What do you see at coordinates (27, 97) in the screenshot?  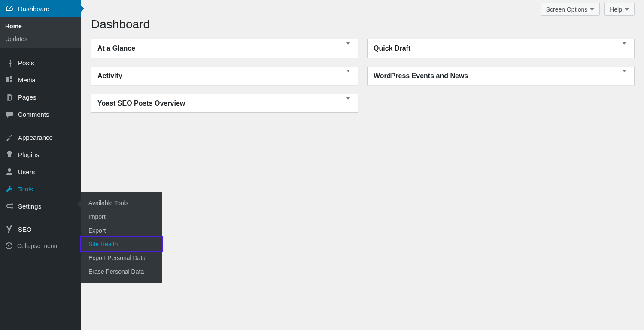 I see `sidebar-item-label: Pages` at bounding box center [27, 97].